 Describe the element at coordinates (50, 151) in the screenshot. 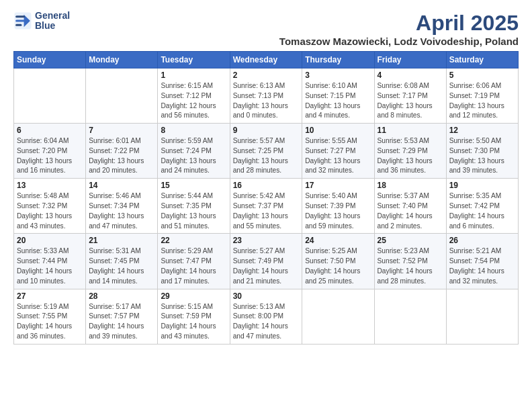

I see `calendar-cell: 6Sunrise: 6:04 AM Sunset: 7:20 PM Daylig…` at that location.